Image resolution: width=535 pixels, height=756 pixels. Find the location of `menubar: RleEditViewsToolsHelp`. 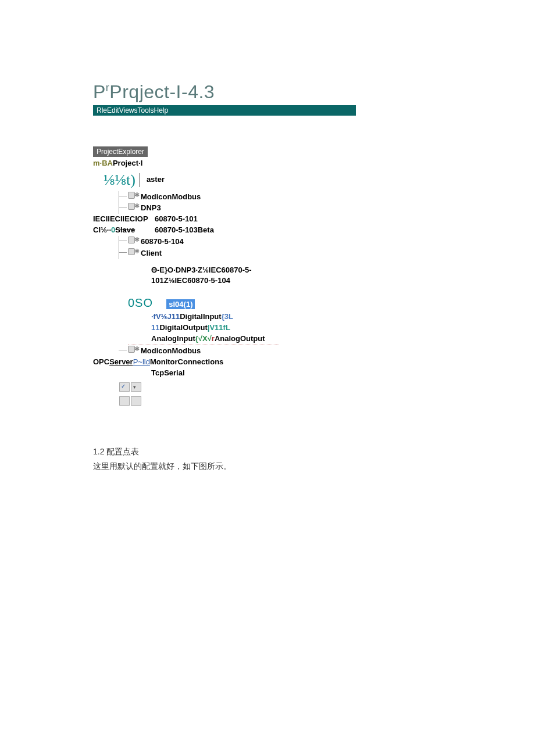

menubar: RleEditViewsToolsHelp is located at coordinates (224, 110).